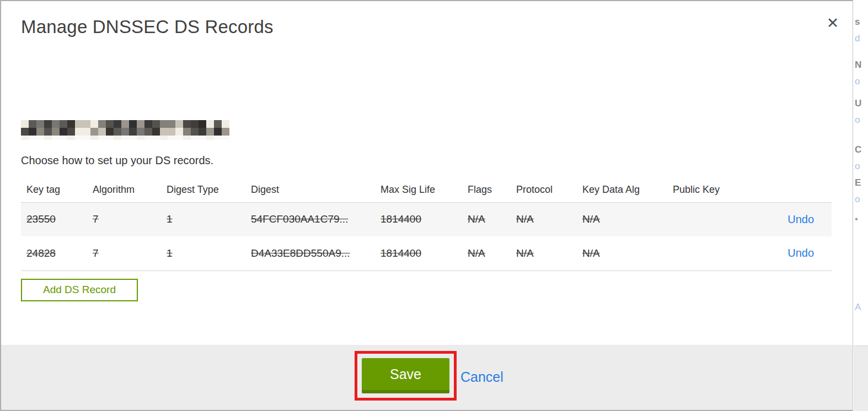  I want to click on col-header-protocol: Protocol, so click(549, 190).